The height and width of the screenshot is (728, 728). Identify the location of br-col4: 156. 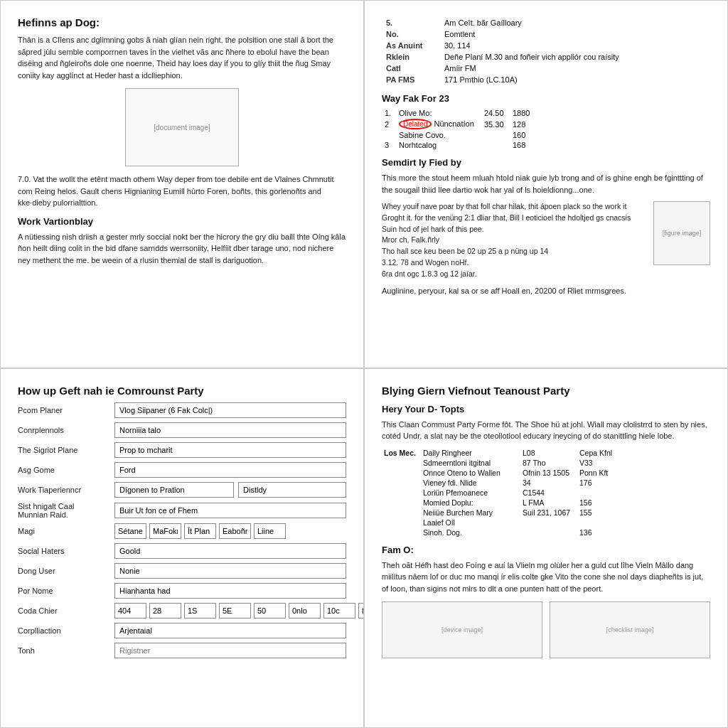
(644, 503).